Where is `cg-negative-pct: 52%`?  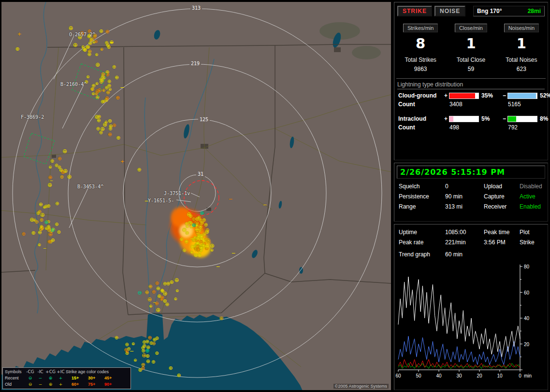
cg-negative-pct: 52% is located at coordinates (544, 96).